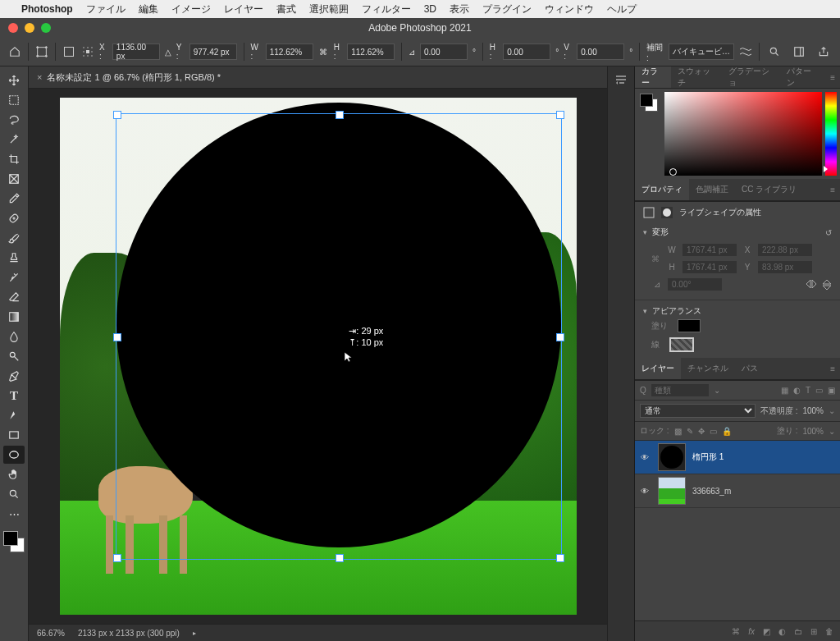 The image size is (840, 641). What do you see at coordinates (660, 232) in the screenshot?
I see `transform-section-label: 変形` at bounding box center [660, 232].